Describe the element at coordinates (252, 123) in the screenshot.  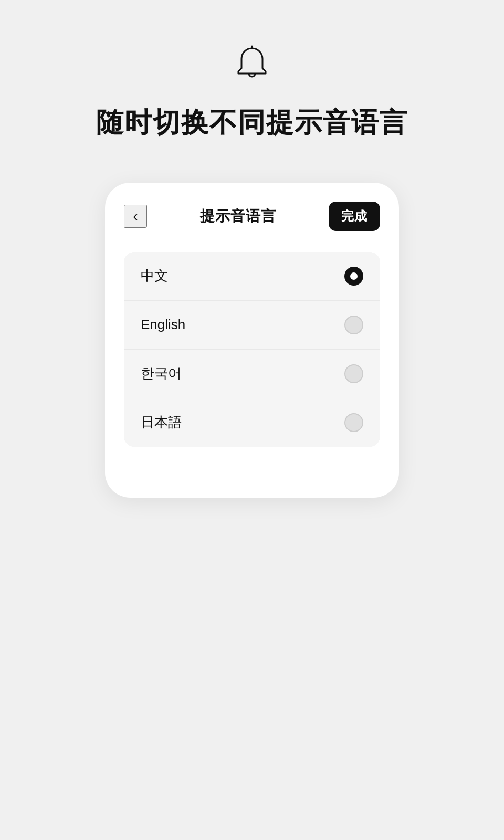
I see `headline: 随时切换不同提示音语言` at that location.